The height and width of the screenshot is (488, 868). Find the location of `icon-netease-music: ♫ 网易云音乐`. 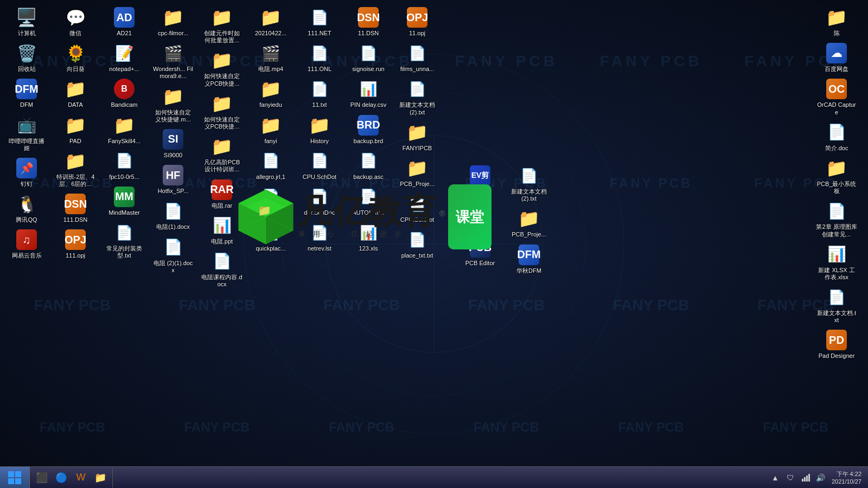

icon-netease-music: ♫ 网易云音乐 is located at coordinates (27, 244).